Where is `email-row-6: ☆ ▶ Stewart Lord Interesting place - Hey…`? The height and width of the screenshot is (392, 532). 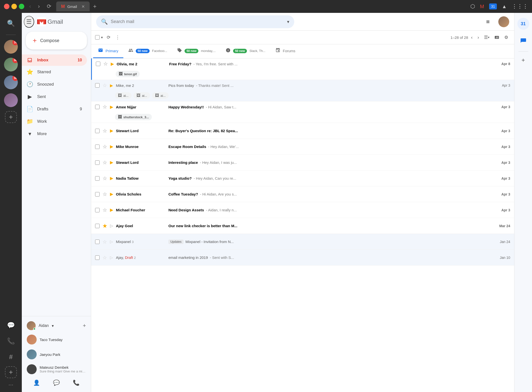
email-row-6: ☆ ▶ Stewart Lord Interesting place - Hey… is located at coordinates (303, 163).